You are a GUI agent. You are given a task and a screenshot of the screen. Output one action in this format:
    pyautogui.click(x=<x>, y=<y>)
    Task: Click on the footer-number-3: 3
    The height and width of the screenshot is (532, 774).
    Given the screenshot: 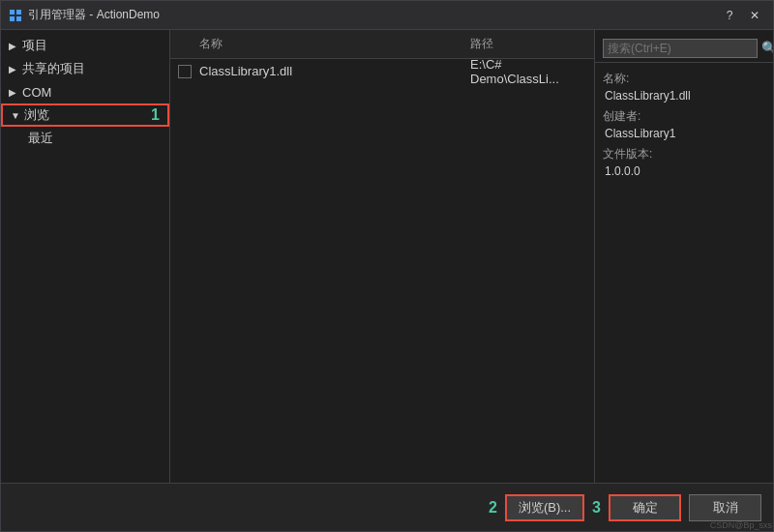 What is the action you would take?
    pyautogui.click(x=596, y=508)
    